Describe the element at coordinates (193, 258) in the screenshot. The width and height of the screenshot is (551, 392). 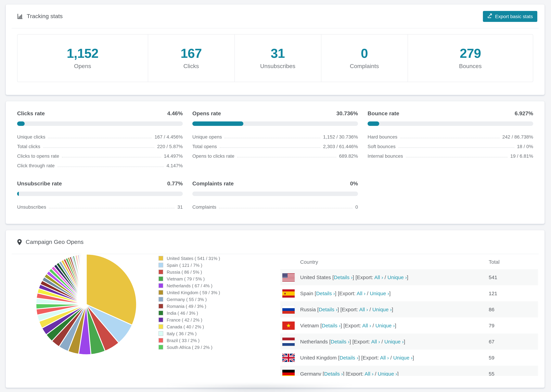
I see `legend-label: United States ( 541 / 31% )` at that location.